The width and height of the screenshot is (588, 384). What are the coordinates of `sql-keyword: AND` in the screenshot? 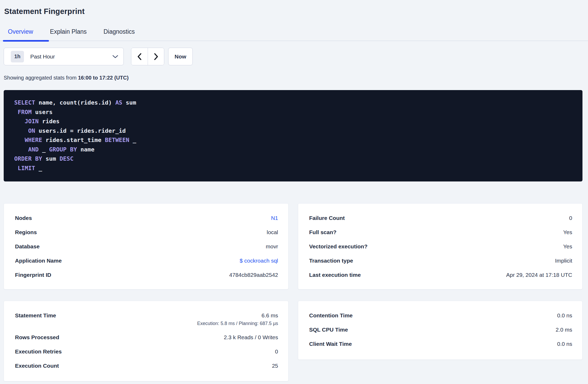 It's located at (33, 150).